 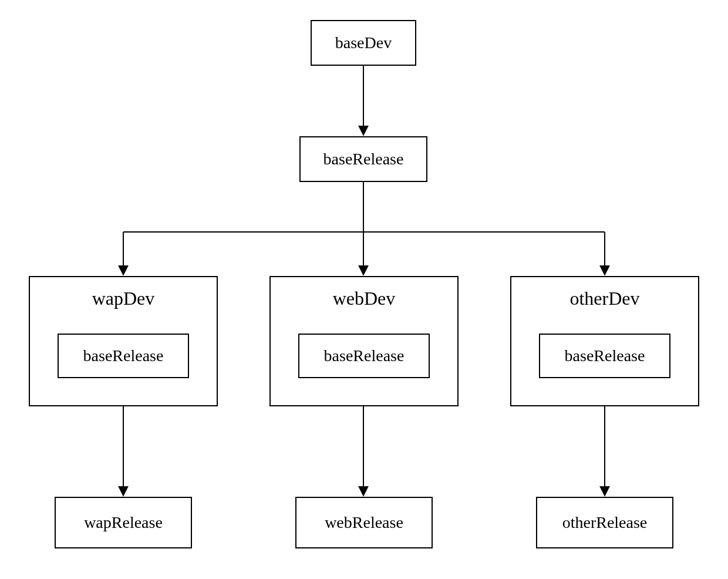 What do you see at coordinates (123, 356) in the screenshot?
I see `node-wapdev-inner: baseRelease` at bounding box center [123, 356].